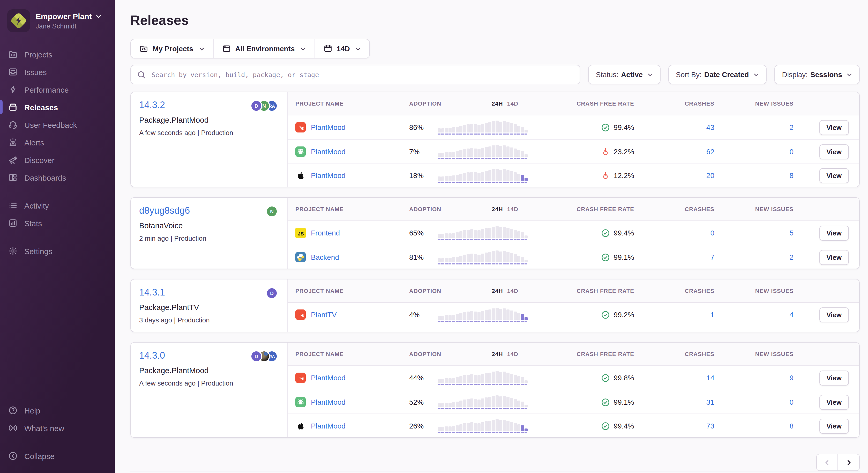  I want to click on sidebar-item-discover: Discover, so click(57, 160).